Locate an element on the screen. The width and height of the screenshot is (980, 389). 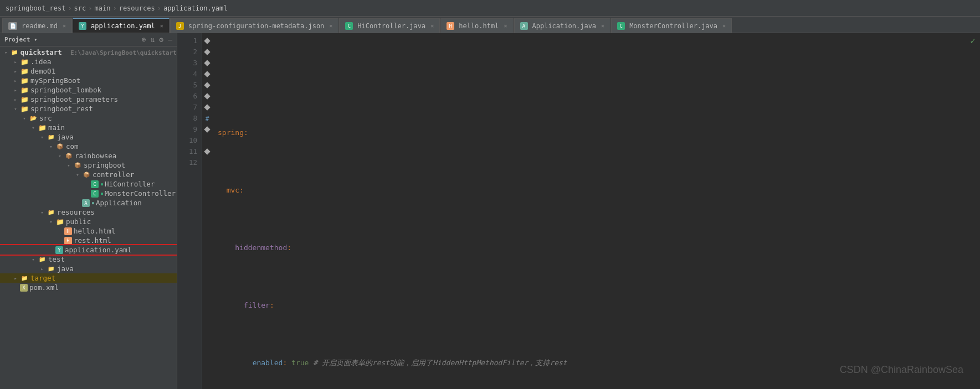
filter-key: filter is located at coordinates (257, 305).